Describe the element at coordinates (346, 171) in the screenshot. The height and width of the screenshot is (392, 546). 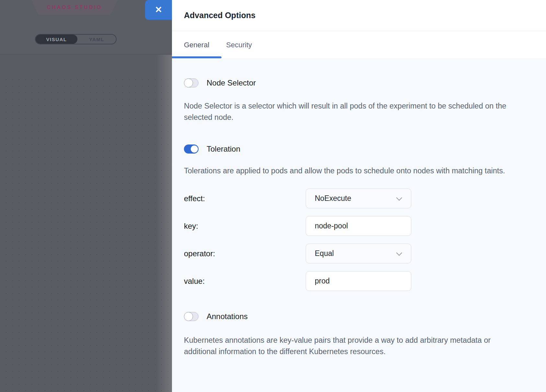
I see `toleration-description: Tolerations are applied to pods and allo…` at that location.